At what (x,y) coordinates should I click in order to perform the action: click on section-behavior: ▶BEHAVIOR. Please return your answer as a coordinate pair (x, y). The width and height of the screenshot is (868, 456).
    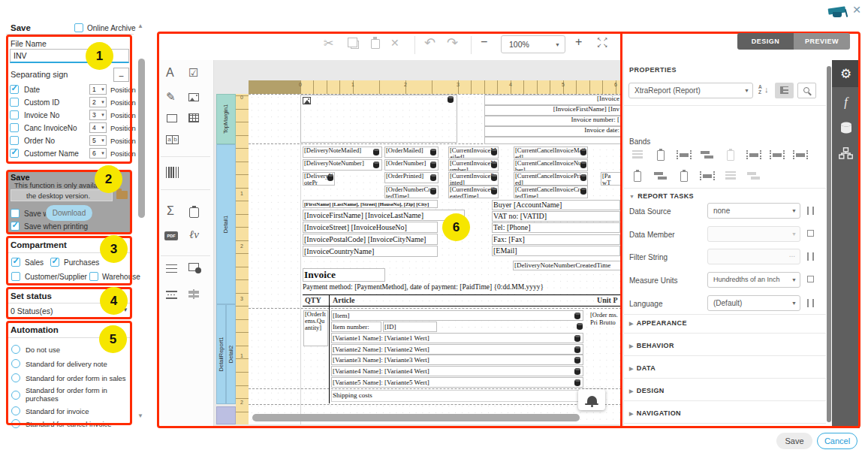
    Looking at the image, I should click on (652, 346).